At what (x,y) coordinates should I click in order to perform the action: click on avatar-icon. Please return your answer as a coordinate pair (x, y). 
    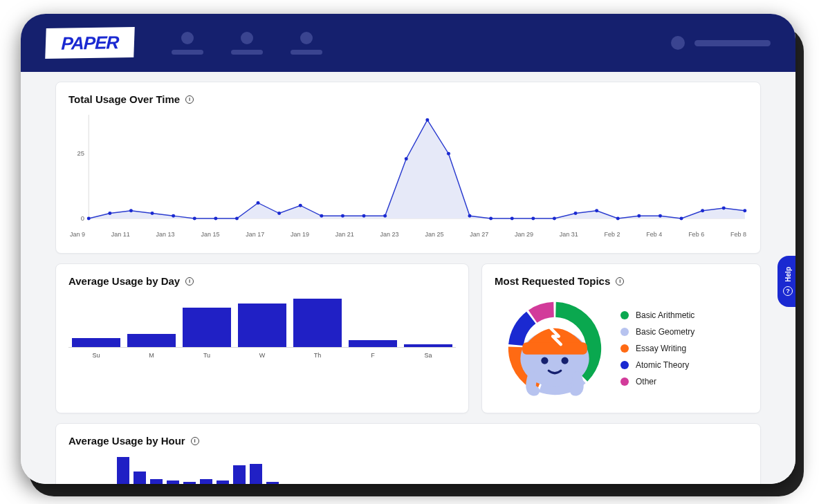
    Looking at the image, I should click on (678, 43).